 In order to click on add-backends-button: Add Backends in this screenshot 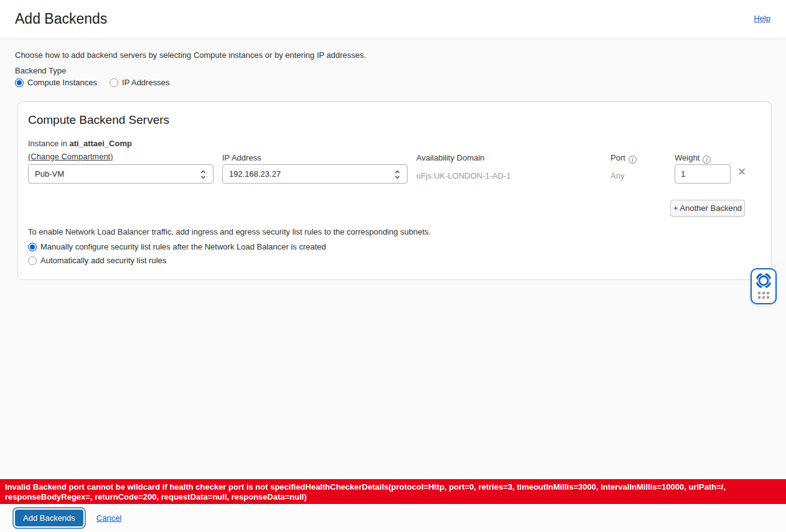, I will do `click(49, 518)`.